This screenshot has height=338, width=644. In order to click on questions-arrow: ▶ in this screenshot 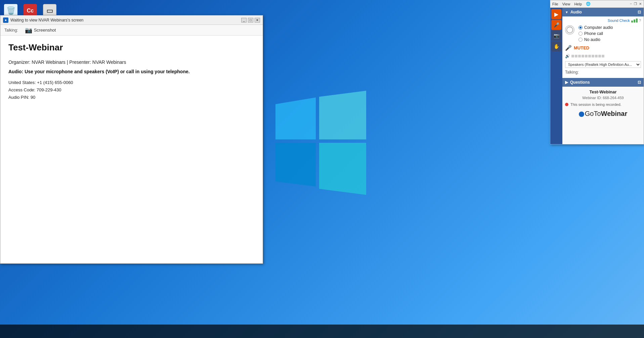, I will do `click(566, 82)`.